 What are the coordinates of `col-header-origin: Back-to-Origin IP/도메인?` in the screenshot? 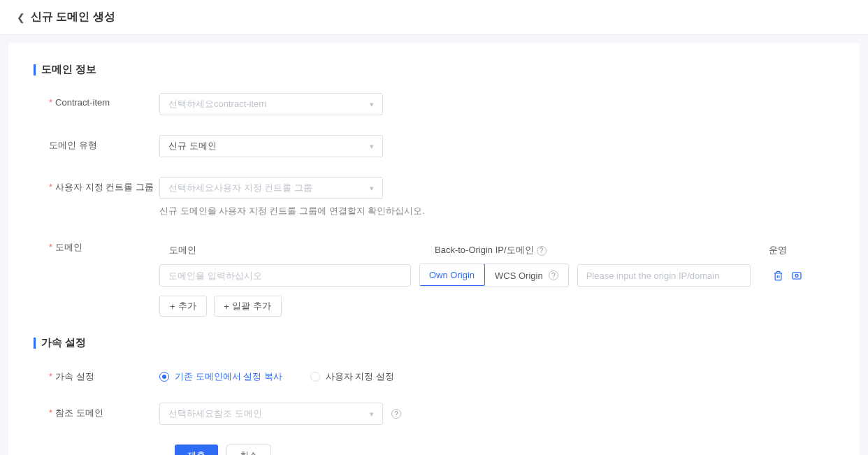 It's located at (602, 250).